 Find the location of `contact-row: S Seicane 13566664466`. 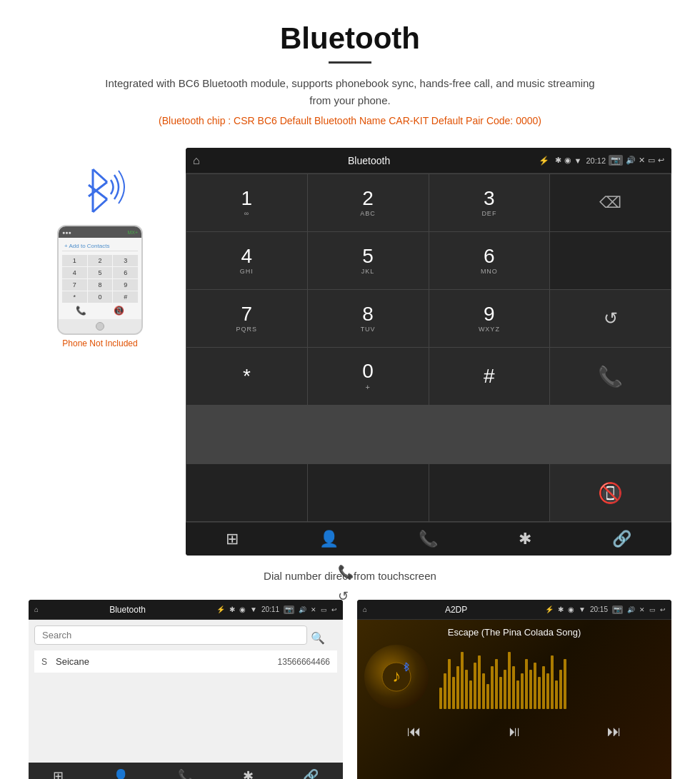

contact-row: S Seicane 13566664466 is located at coordinates (186, 661).